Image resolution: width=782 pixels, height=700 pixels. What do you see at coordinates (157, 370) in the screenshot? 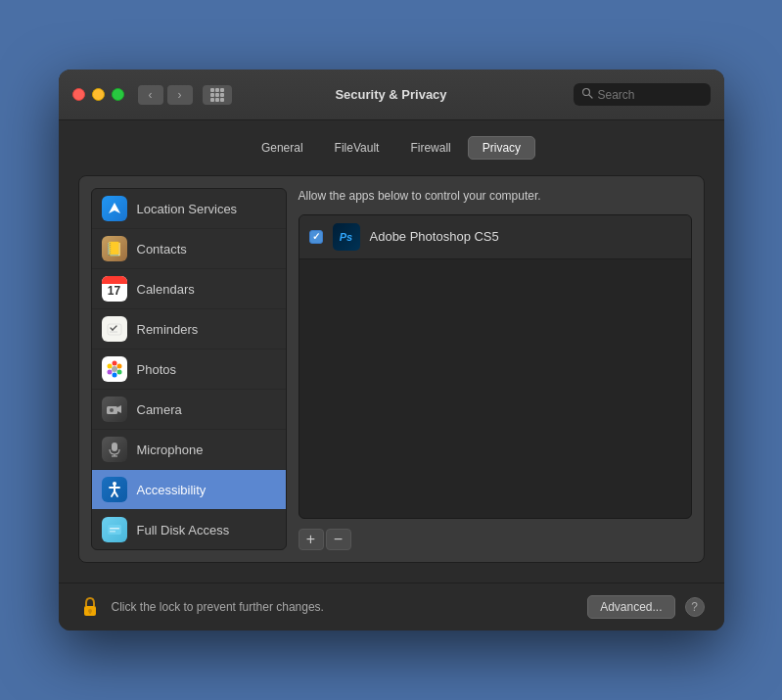
I see `sidebar-label-photos: Photos` at bounding box center [157, 370].